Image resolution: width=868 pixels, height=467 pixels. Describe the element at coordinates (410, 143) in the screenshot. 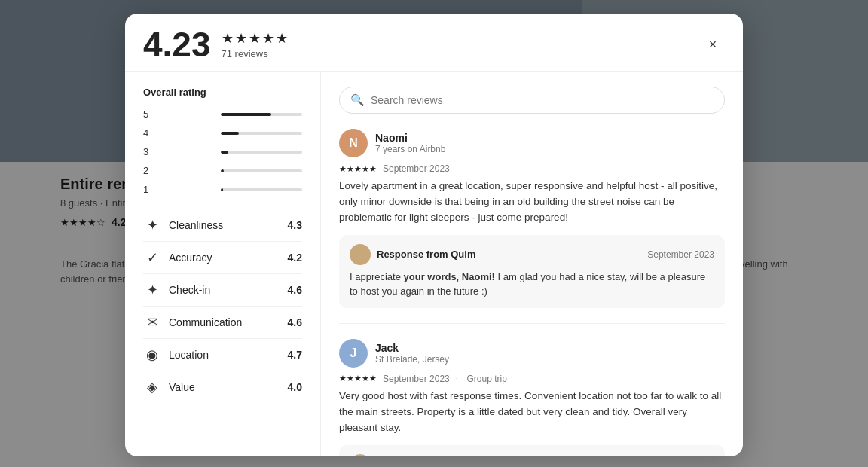

I see `reviewer-info: Naomi 7 years on Airbnb` at that location.